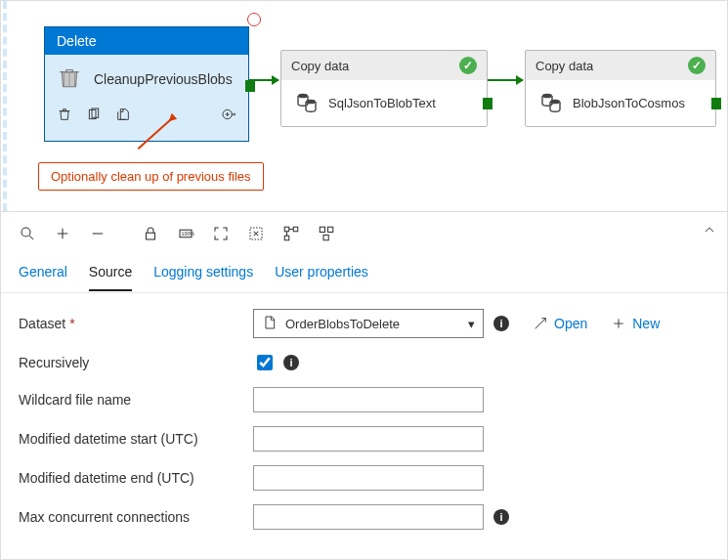 The width and height of the screenshot is (728, 560). Describe the element at coordinates (560, 323) in the screenshot. I see `open-dataset-button: Open` at that location.